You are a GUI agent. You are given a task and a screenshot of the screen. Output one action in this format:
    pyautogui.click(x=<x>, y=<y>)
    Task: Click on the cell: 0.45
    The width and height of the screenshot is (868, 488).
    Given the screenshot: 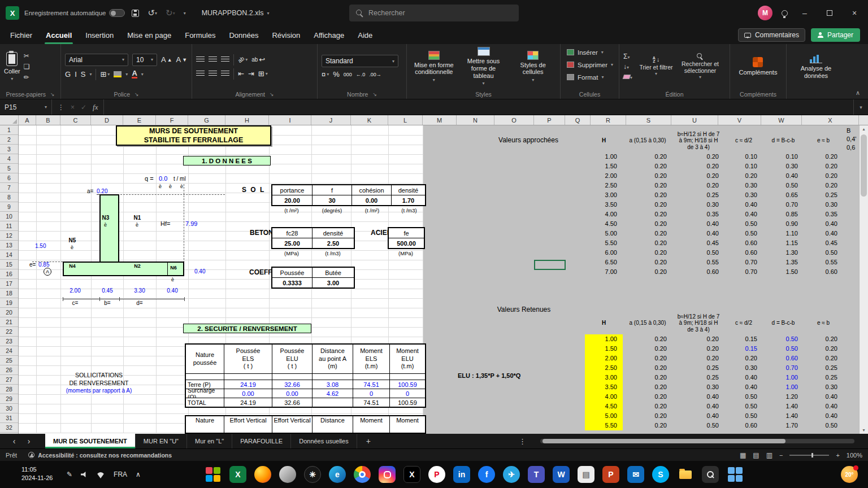 What is the action you would take?
    pyautogui.click(x=698, y=243)
    